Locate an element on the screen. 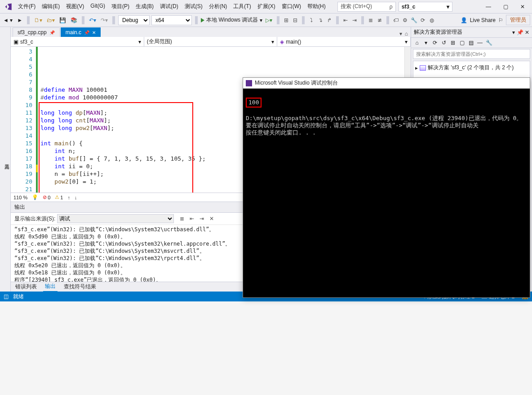 The width and height of the screenshot is (532, 395). close-icon: ✕ is located at coordinates (94, 32).